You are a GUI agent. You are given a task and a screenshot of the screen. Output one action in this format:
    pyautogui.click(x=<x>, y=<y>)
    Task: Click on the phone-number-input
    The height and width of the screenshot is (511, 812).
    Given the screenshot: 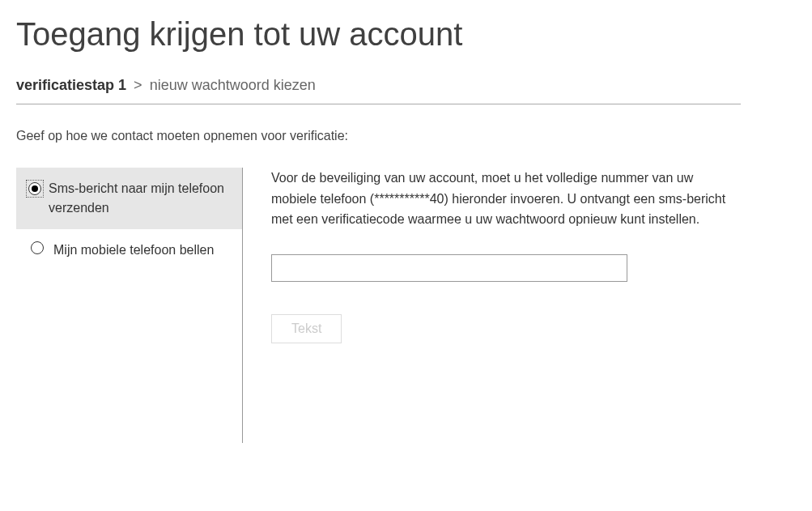 What is the action you would take?
    pyautogui.click(x=449, y=268)
    